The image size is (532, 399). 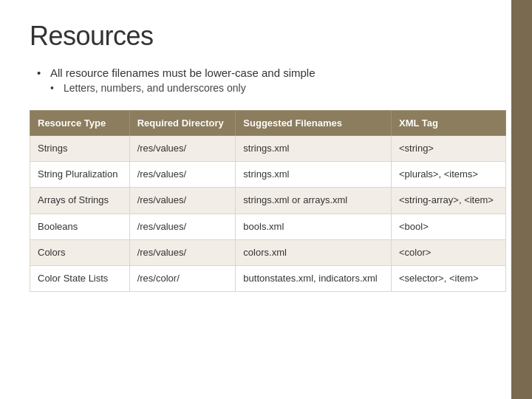 I want to click on table-row: Colors/res/values/colors.xml<color>, so click(x=268, y=253).